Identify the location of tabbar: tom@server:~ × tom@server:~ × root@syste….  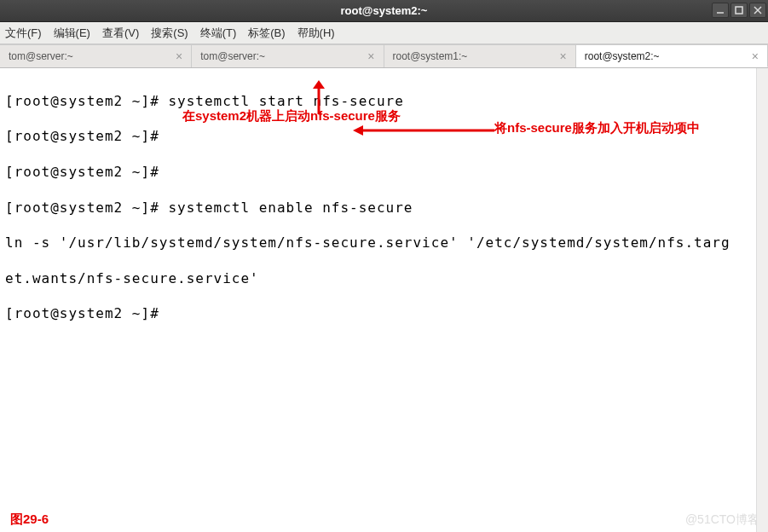
(384, 56).